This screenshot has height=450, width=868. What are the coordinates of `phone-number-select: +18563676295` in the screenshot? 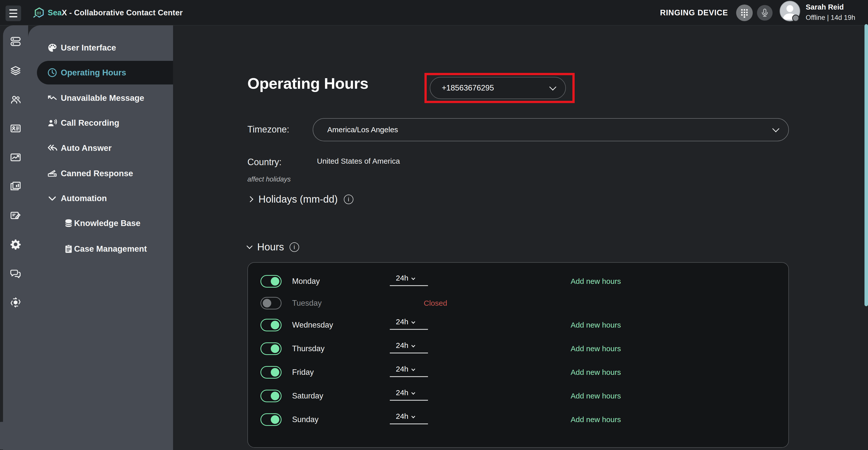 It's located at (498, 88).